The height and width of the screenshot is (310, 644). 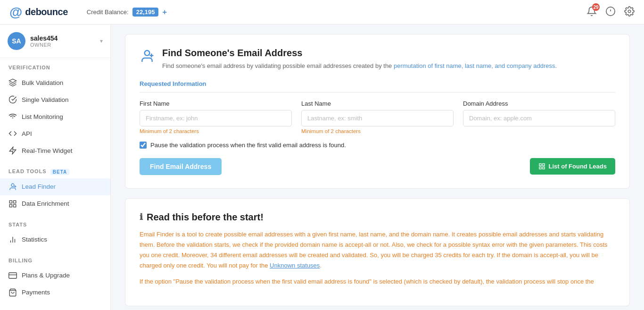 I want to click on plans-upgrade-label: Plans & Upgrade, so click(x=46, y=276).